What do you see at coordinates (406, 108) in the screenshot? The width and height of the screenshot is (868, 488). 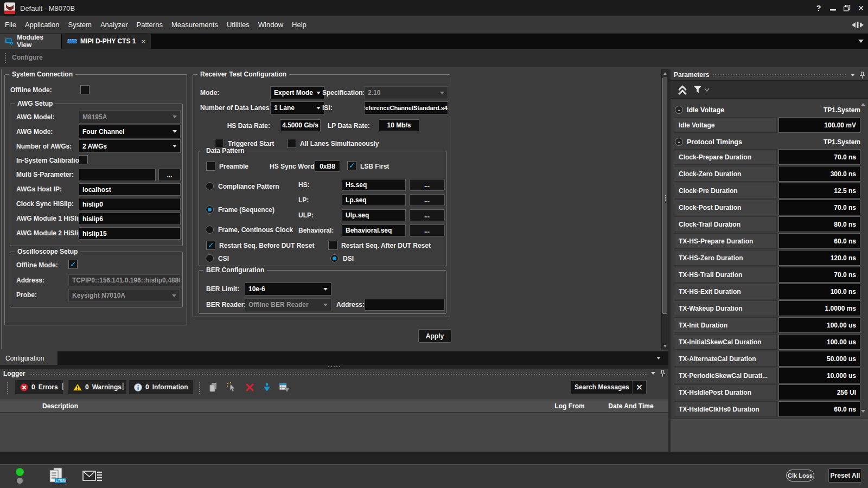 I see `isi-field: ReferenceChannelStandard.s4p` at bounding box center [406, 108].